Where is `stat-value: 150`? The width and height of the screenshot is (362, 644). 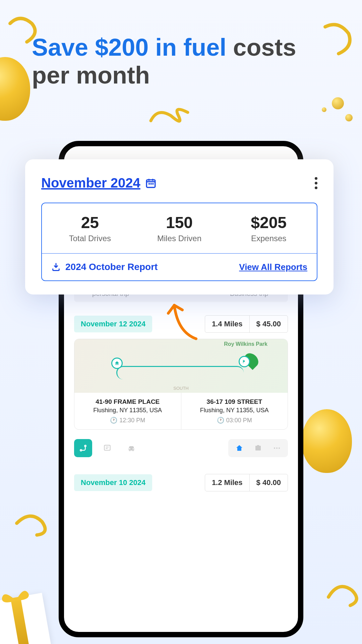
stat-value: 150 is located at coordinates (180, 223).